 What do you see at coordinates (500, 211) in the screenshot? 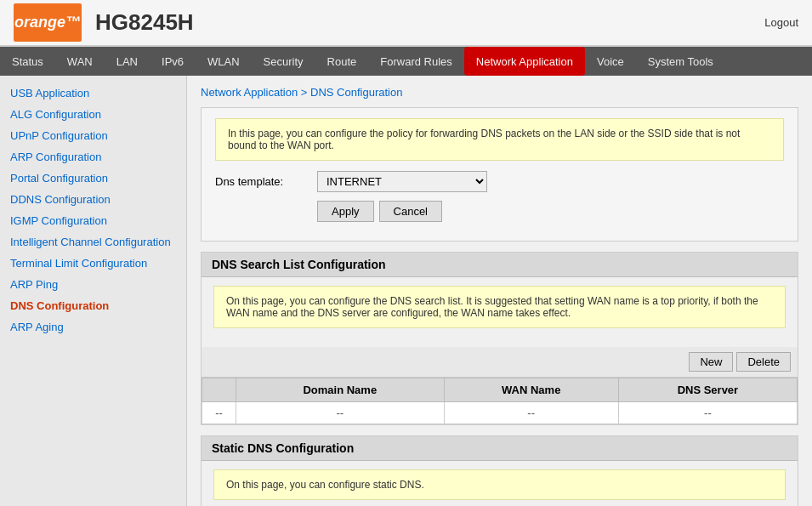
I see `dns-template-buttons: Apply Cancel` at bounding box center [500, 211].